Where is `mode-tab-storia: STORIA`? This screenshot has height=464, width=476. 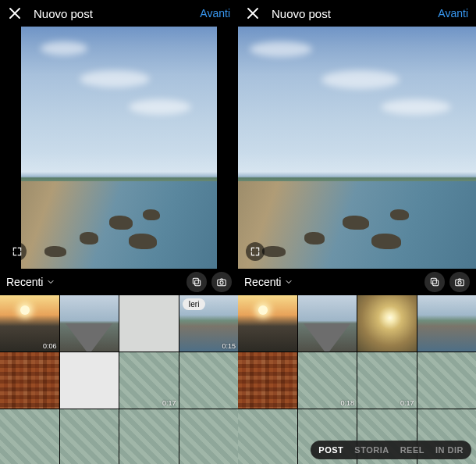
mode-tab-storia: STORIA is located at coordinates (371, 450).